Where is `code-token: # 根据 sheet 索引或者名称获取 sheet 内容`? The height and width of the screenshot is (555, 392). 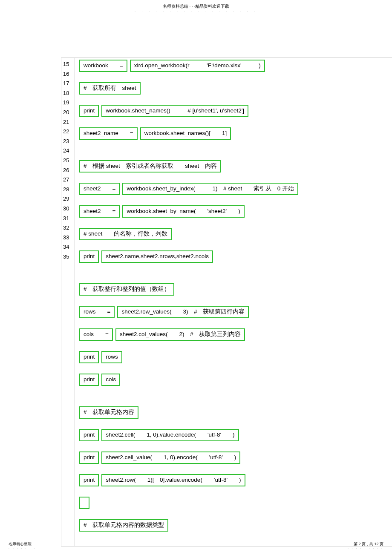
code-token: # 根据 sheet 索引或者名称获取 sheet 内容 is located at coordinates (150, 166).